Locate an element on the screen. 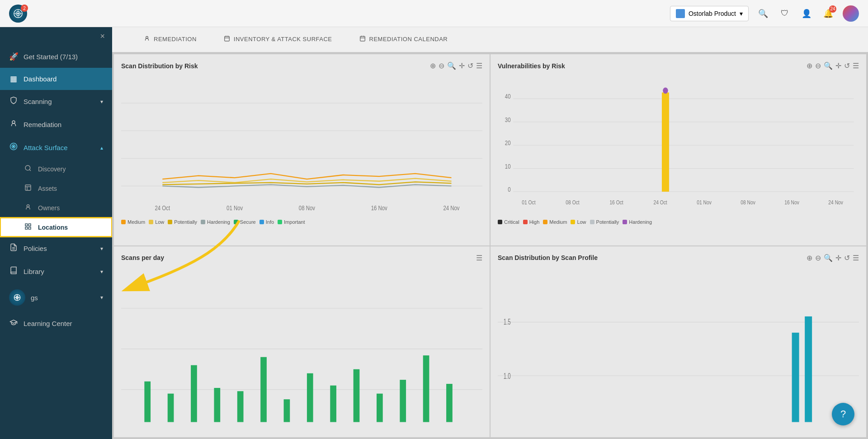 The height and width of the screenshot is (439, 868). sidebar-item-label: Learning Center is located at coordinates (48, 324).